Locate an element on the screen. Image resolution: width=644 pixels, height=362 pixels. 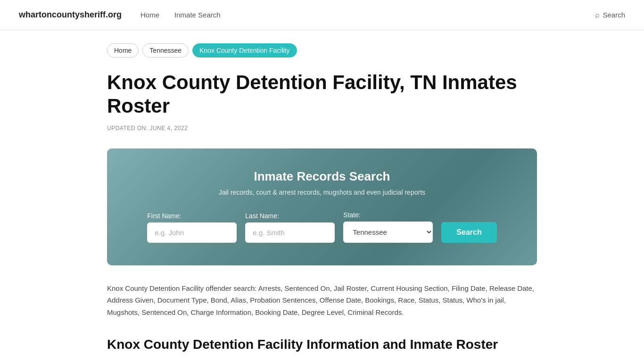
body-text: Knox County Detention Facility offender … is located at coordinates (322, 301).